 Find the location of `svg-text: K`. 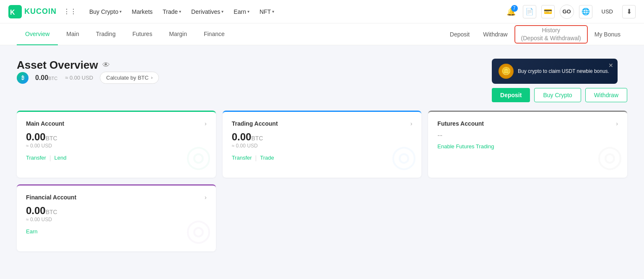

svg-text: K is located at coordinates (13, 13).